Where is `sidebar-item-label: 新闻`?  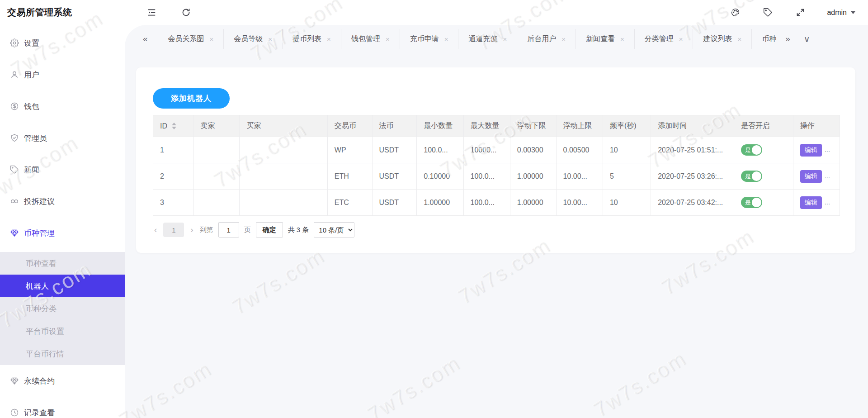
sidebar-item-label: 新闻 is located at coordinates (32, 170).